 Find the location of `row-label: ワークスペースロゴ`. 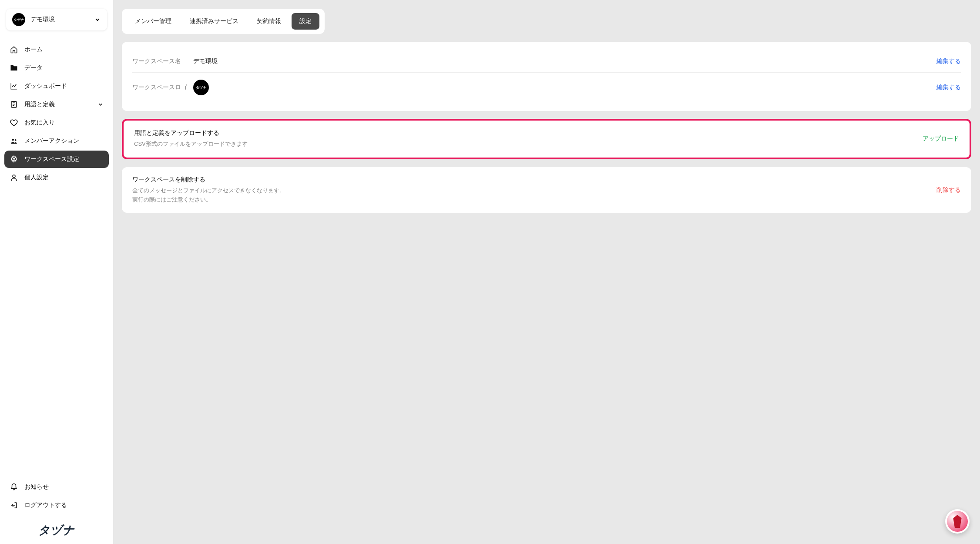

row-label: ワークスペースロゴ is located at coordinates (163, 87).